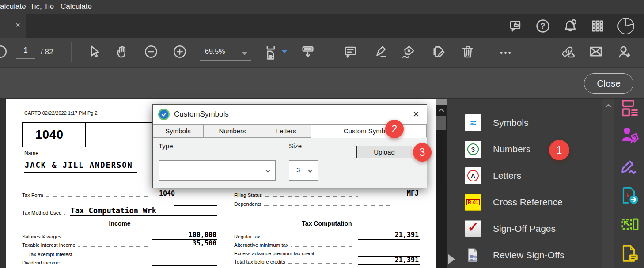 The height and width of the screenshot is (268, 644). What do you see at coordinates (217, 170) in the screenshot?
I see `type-select` at bounding box center [217, 170].